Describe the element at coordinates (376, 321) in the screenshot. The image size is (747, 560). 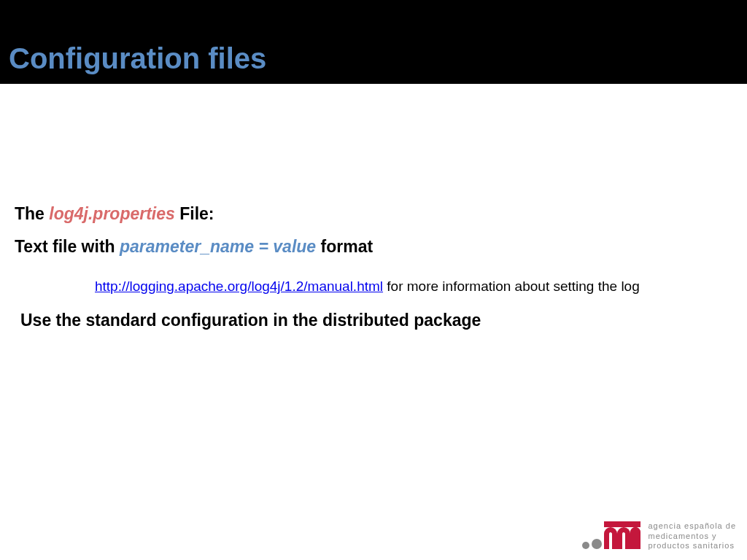
I see `line-use-standard-config: Use the standard configuration in the di…` at that location.